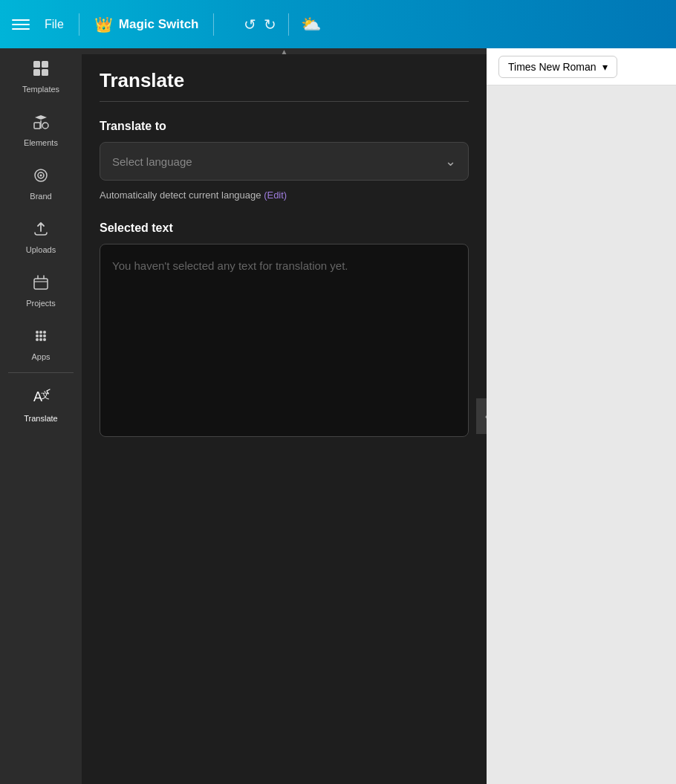 The width and height of the screenshot is (676, 784). I want to click on magic-switch-button: 👑 Magic Switch, so click(147, 25).